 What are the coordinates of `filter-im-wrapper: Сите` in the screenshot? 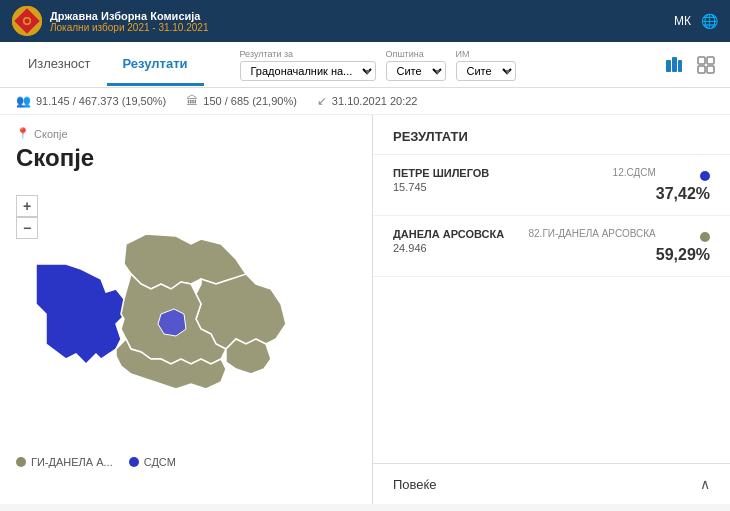 It's located at (486, 71).